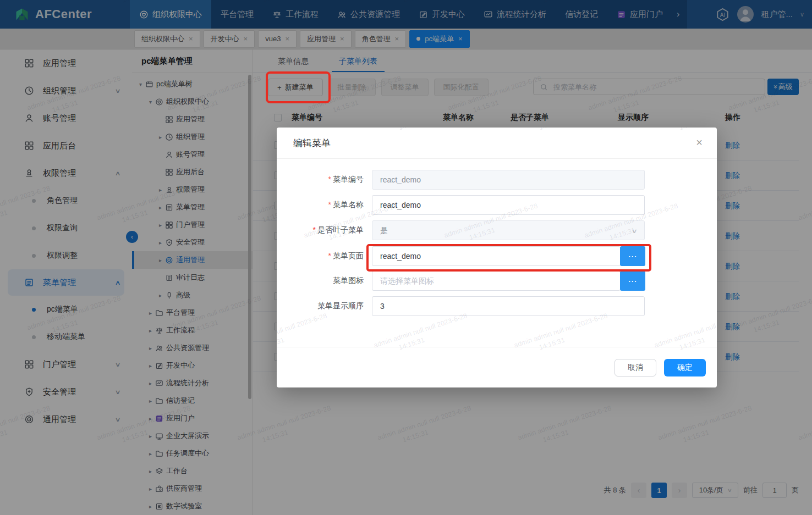 The image size is (812, 515). Describe the element at coordinates (497, 143) in the screenshot. I see `dialog-header: 编辑菜单 ×` at that location.